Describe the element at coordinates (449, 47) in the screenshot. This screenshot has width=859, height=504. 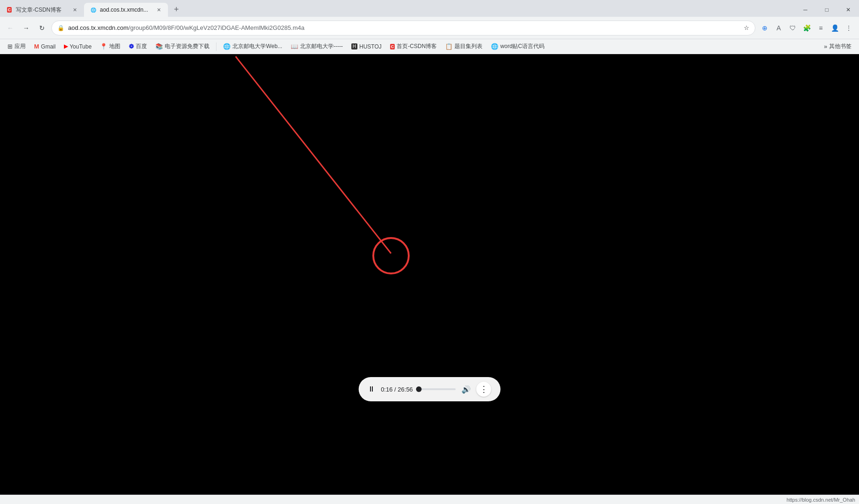
I see `problem-icon: 📋` at that location.